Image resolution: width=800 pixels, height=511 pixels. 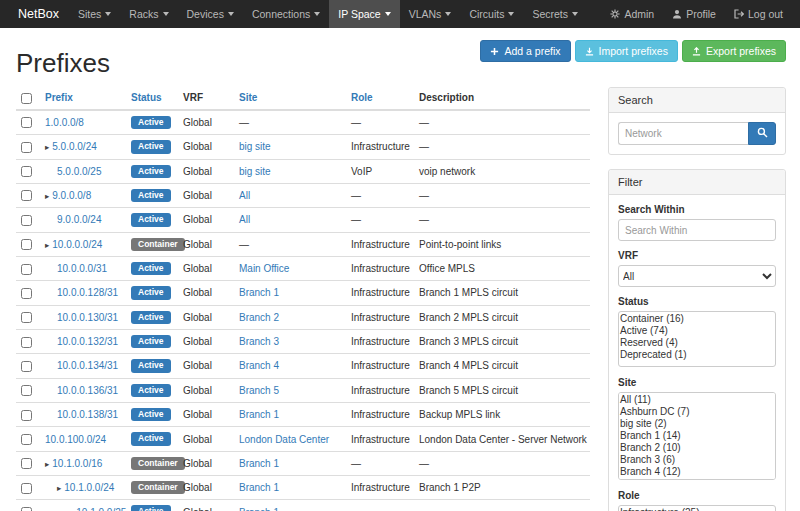 What do you see at coordinates (77, 244) in the screenshot?
I see `prefix-link: 10.0.0.0/24` at bounding box center [77, 244].